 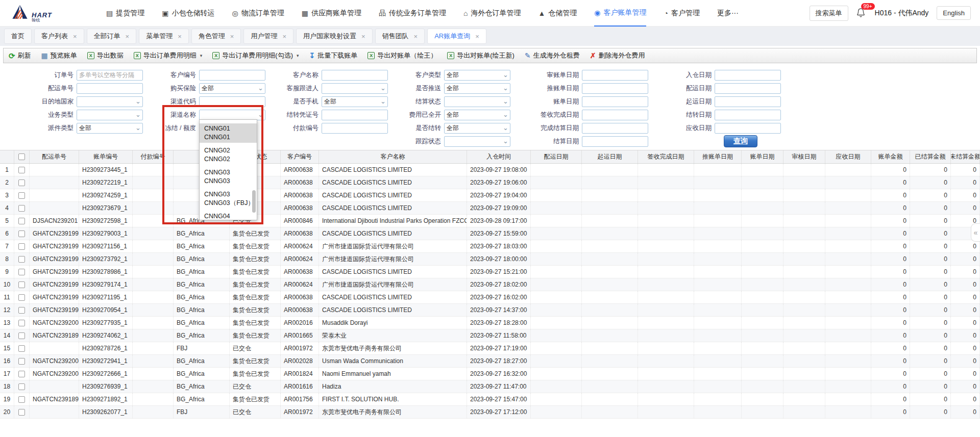 What do you see at coordinates (477, 115) in the screenshot?
I see `fee-fully-issued-select: 全部⌄` at bounding box center [477, 115].